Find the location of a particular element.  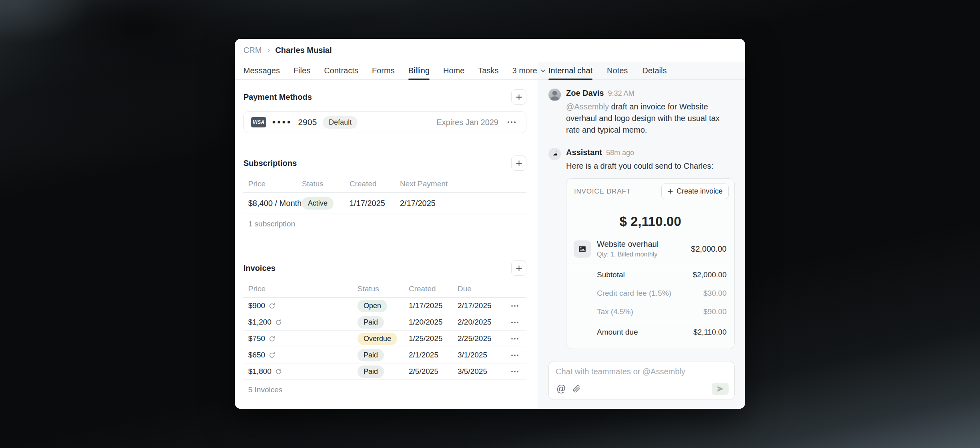

invoice-row: $1,800 Paid 2/5/2025 3/5/2025 is located at coordinates (385, 372).